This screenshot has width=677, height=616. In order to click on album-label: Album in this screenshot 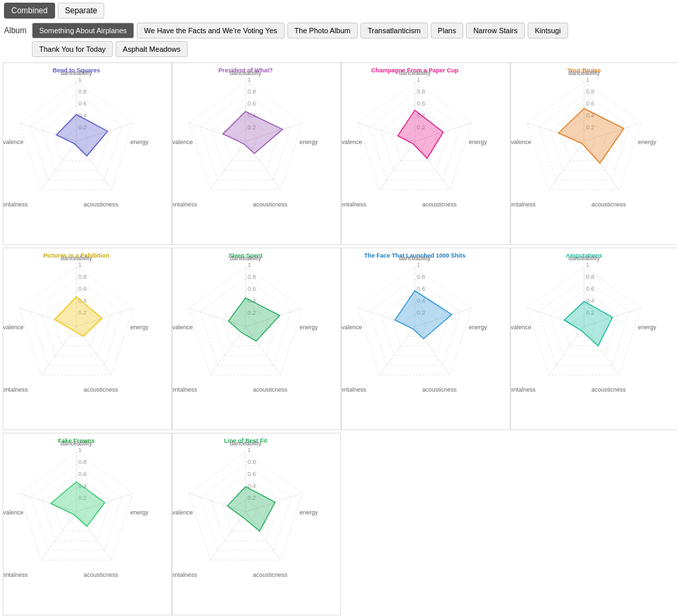, I will do `click(15, 31)`.